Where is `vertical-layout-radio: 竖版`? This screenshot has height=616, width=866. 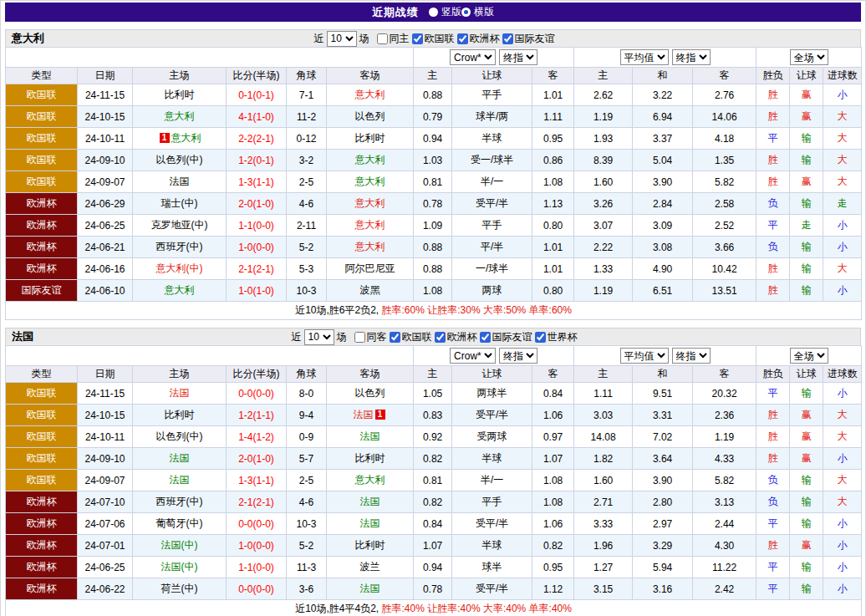
vertical-layout-radio: 竖版 is located at coordinates (445, 12).